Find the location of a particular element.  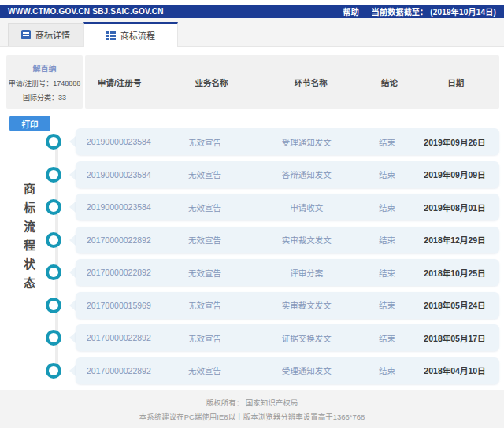

column-header-step: 环节名称 is located at coordinates (311, 82).